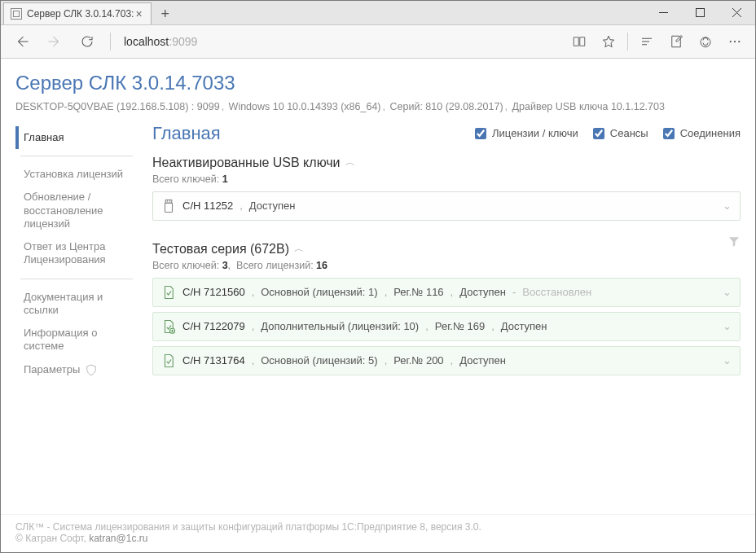  Describe the element at coordinates (609, 42) in the screenshot. I see `favorite-icon` at that location.